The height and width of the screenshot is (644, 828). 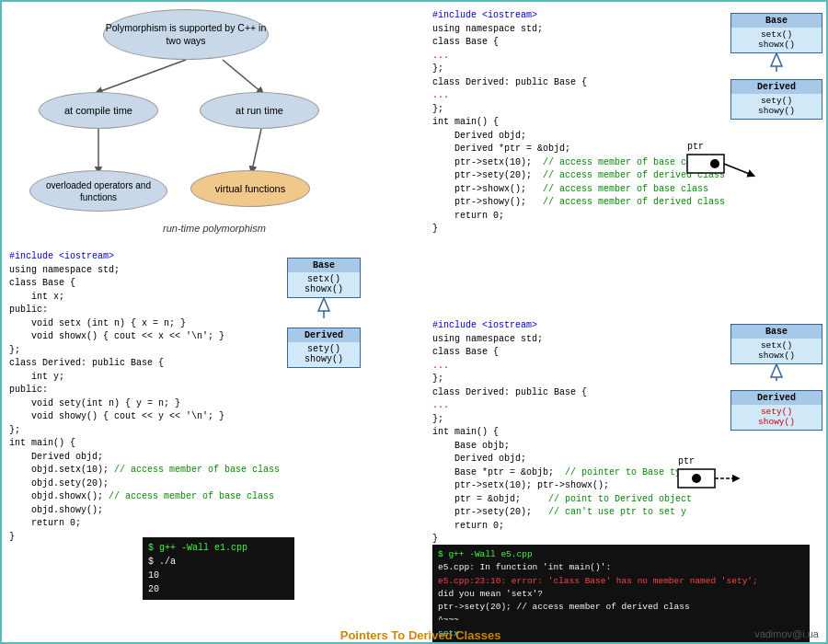 What do you see at coordinates (776, 377) in the screenshot?
I see `rb-inherit-arrow` at bounding box center [776, 377].